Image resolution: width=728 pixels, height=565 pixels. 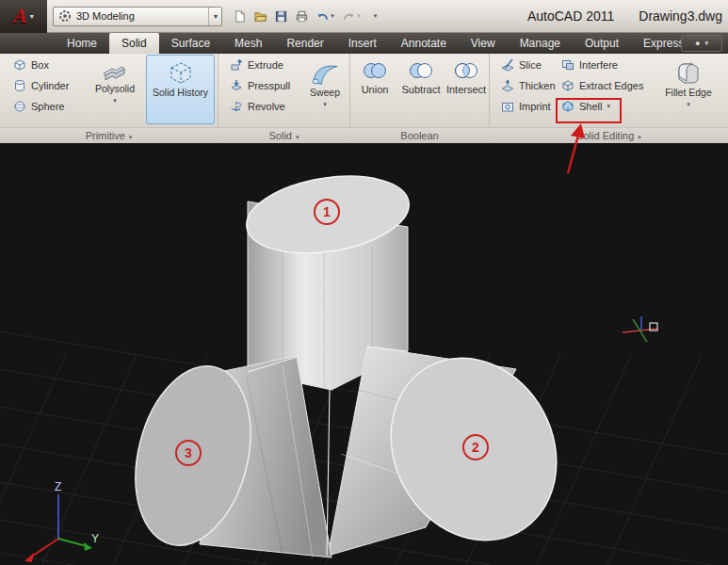 What do you see at coordinates (115, 101) in the screenshot?
I see `polysolid-chevron-icon: ▾` at bounding box center [115, 101].